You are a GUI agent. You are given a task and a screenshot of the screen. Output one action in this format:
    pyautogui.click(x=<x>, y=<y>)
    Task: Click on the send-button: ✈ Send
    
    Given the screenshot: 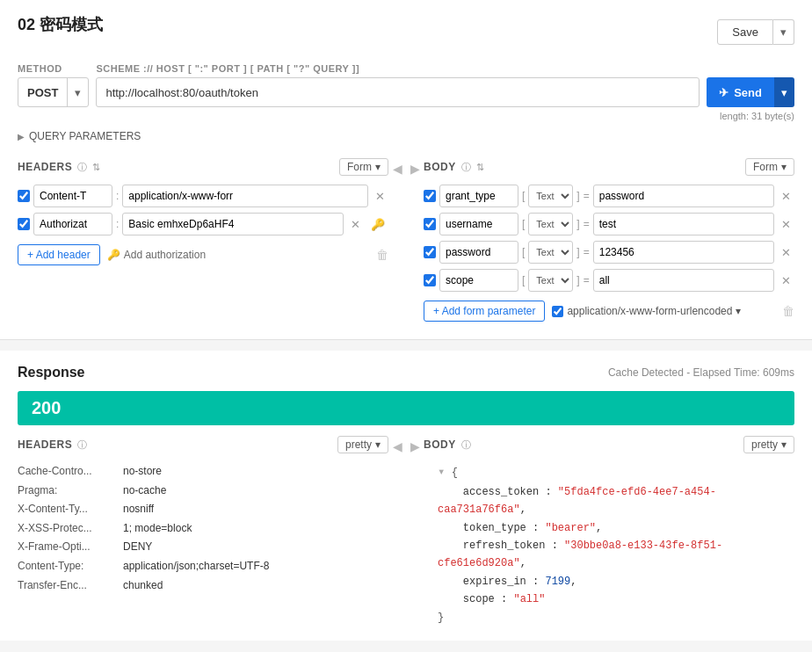 What is the action you would take?
    pyautogui.click(x=740, y=92)
    